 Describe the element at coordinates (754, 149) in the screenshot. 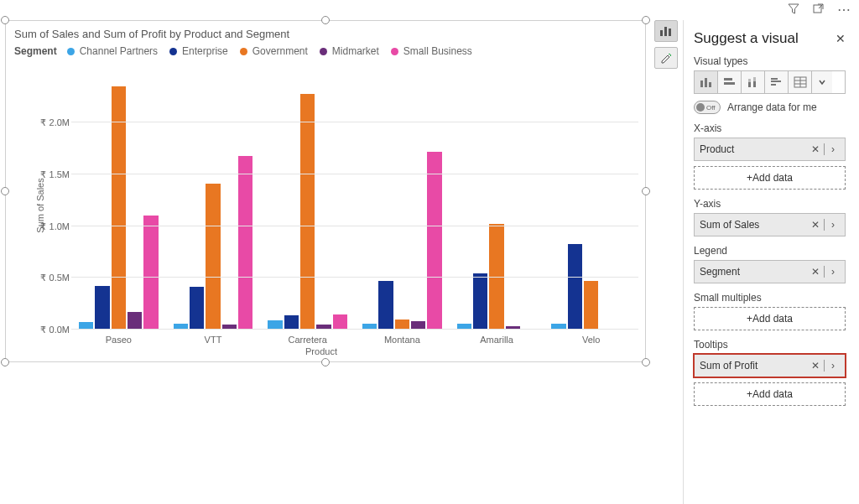

I see `field-name: Product` at that location.